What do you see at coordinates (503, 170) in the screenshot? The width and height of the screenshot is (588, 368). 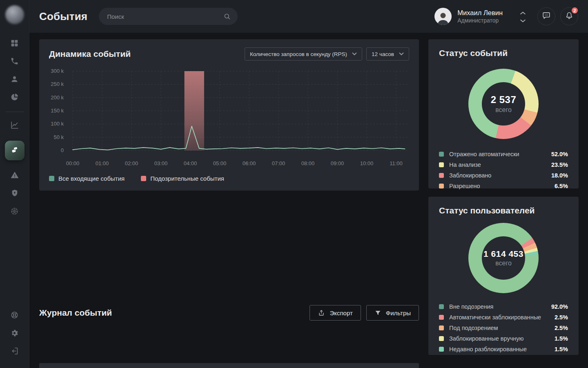 I see `events-status-legend: Отражено автоматически 52.0% На анализе …` at bounding box center [503, 170].